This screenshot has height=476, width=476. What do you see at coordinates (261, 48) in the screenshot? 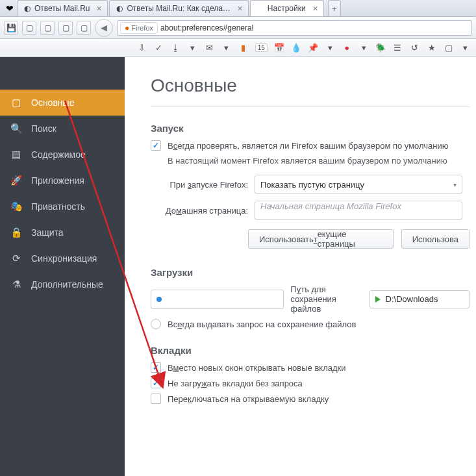
I see `counter-badge: 15` at bounding box center [261, 48].